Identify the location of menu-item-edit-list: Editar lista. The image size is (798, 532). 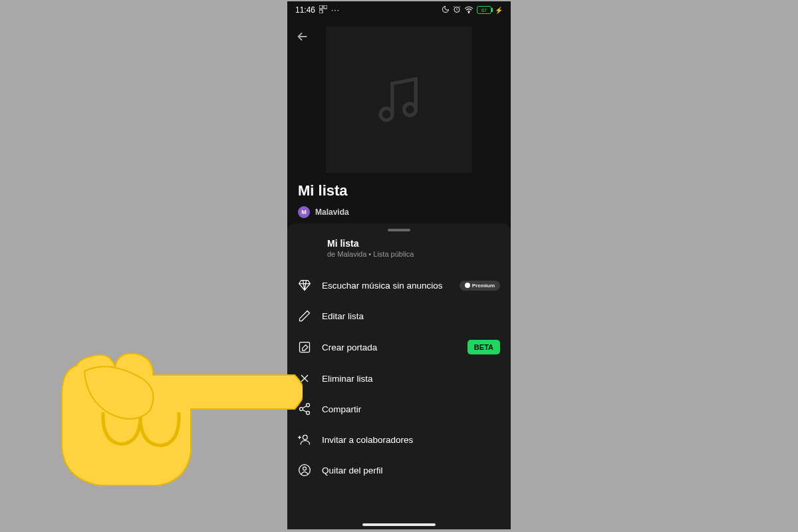
(399, 316).